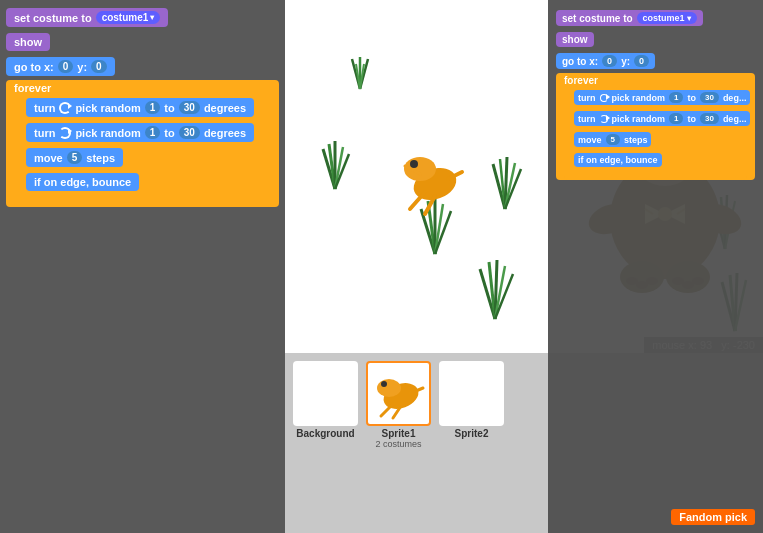 This screenshot has width=763, height=533. I want to click on sprite1-preview, so click(398, 394).